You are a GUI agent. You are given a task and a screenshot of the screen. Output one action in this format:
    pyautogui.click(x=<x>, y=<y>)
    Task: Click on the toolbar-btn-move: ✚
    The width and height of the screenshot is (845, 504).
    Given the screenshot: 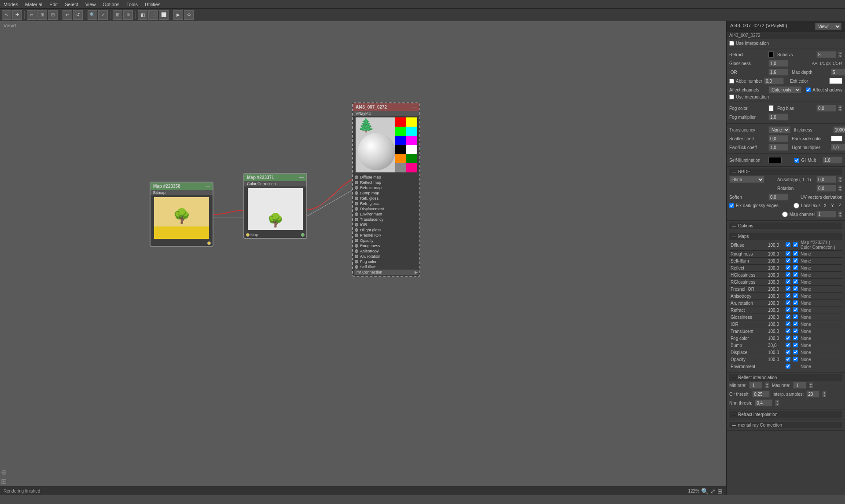 What is the action you would take?
    pyautogui.click(x=17, y=15)
    